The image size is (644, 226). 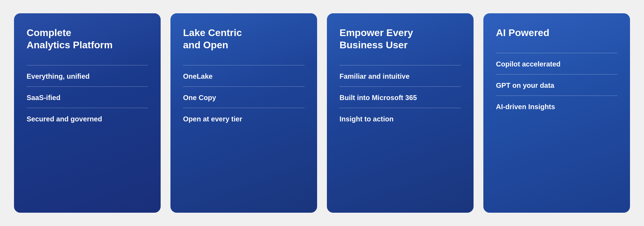 What do you see at coordinates (400, 118) in the screenshot?
I see `card-3-item-3: Insight to action` at bounding box center [400, 118].